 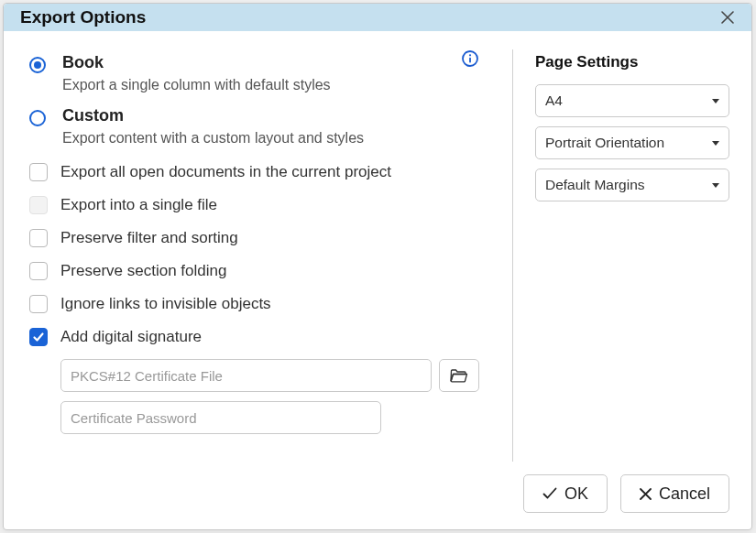 What do you see at coordinates (255, 172) in the screenshot?
I see `checkbox-export-all: Export all open documents in the current…` at bounding box center [255, 172].